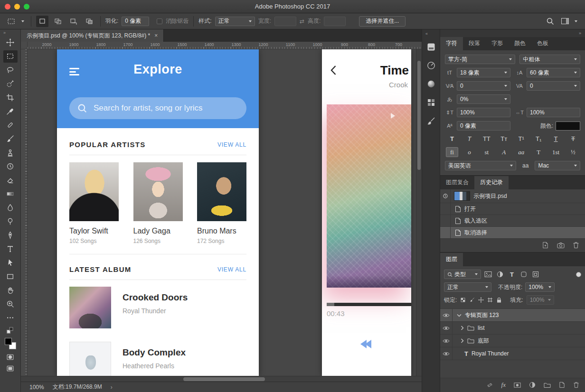 The image size is (585, 392). Describe the element at coordinates (512, 274) in the screenshot. I see `filter-type-layers-icon: T` at that location.